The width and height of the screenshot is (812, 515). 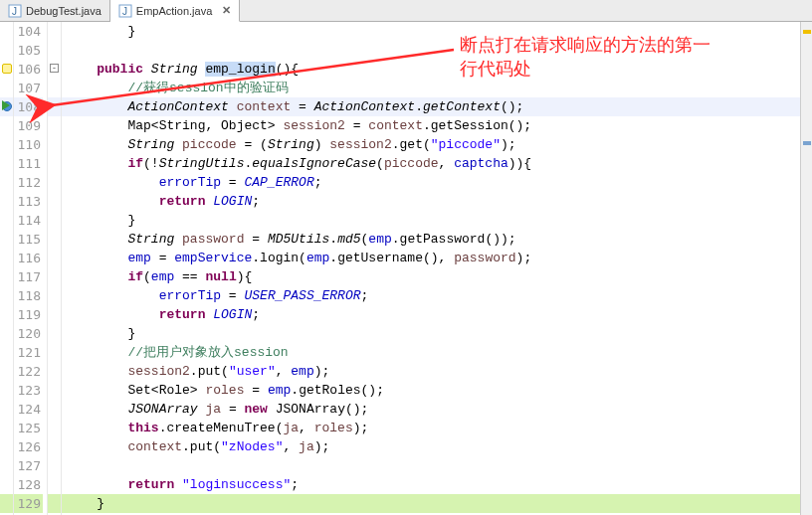 I want to click on code-line: //获得session中的验证码, so click(x=431, y=87).